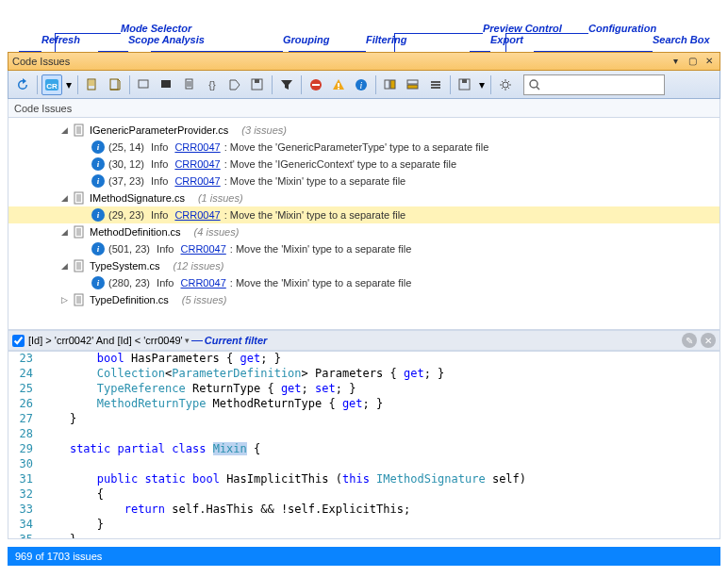 The image size is (728, 577). What do you see at coordinates (364, 510) in the screenshot?
I see `code-line: 33 return self.HasThis && !self.Explicit…` at bounding box center [364, 510].